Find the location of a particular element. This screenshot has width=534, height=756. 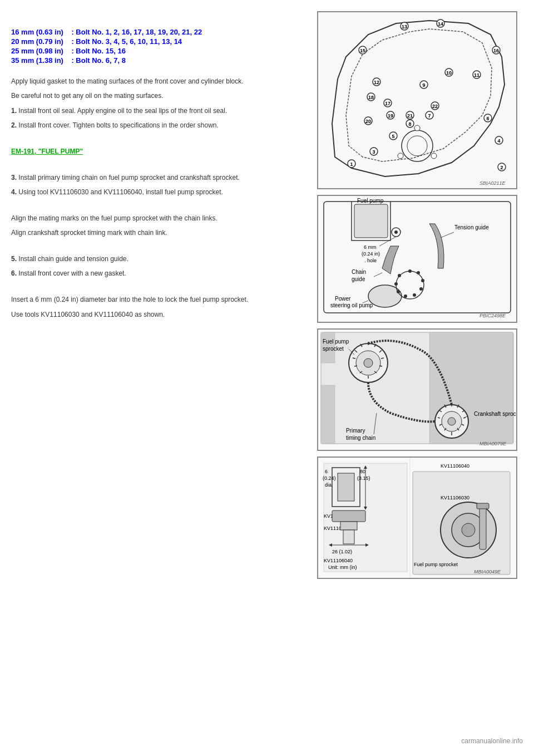

diagram-2: Fuel pump 6 mm (0.24 in) . hole Chain gu… is located at coordinates (417, 259).